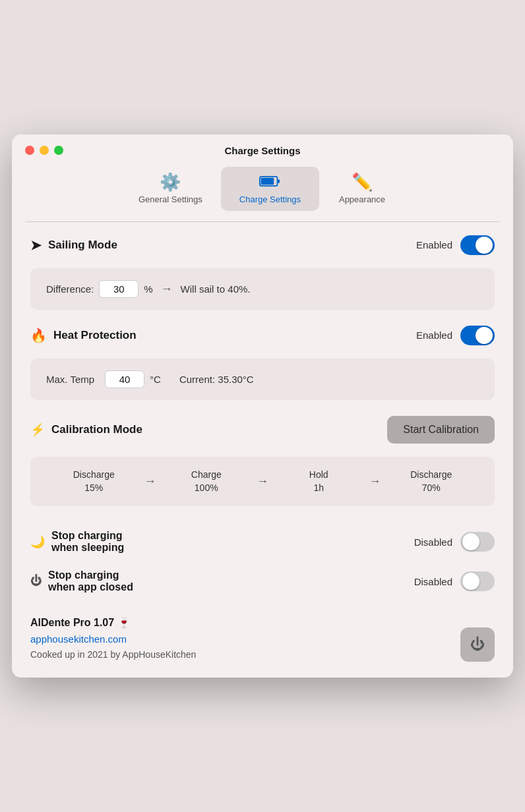 The image size is (525, 812). Describe the element at coordinates (262, 380) in the screenshot. I see `heat-info-row: Max. Temp °C Current: 35.30°C` at that location.